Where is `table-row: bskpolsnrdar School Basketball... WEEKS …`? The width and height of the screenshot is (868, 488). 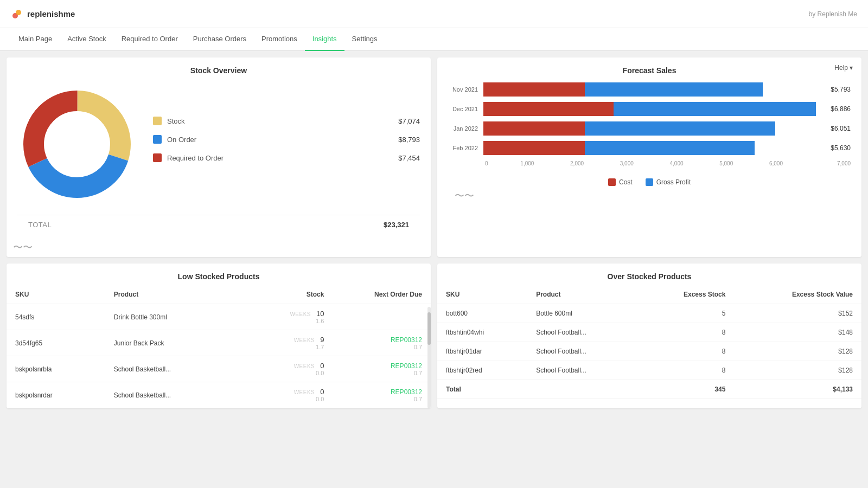 table-row: bskpolsnrdar School Basketball... WEEKS … is located at coordinates (219, 395).